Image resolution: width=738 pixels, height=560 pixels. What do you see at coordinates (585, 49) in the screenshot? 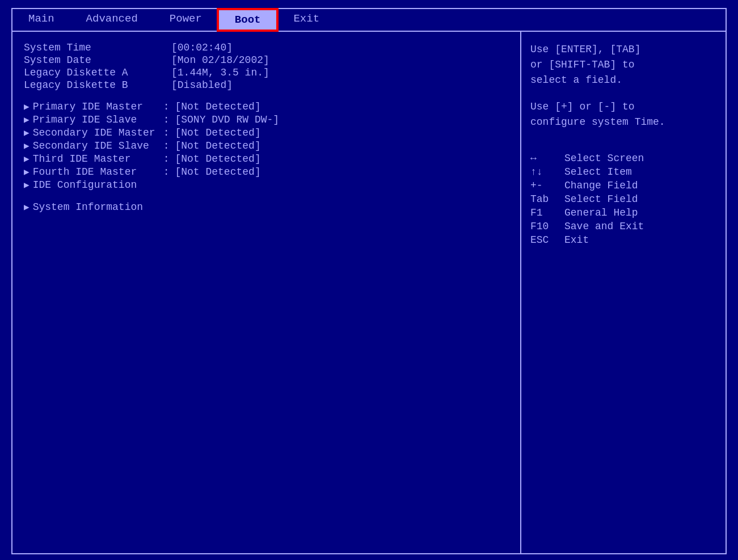
I see `help-line1: Use [ENTER], [TAB]` at bounding box center [585, 49].